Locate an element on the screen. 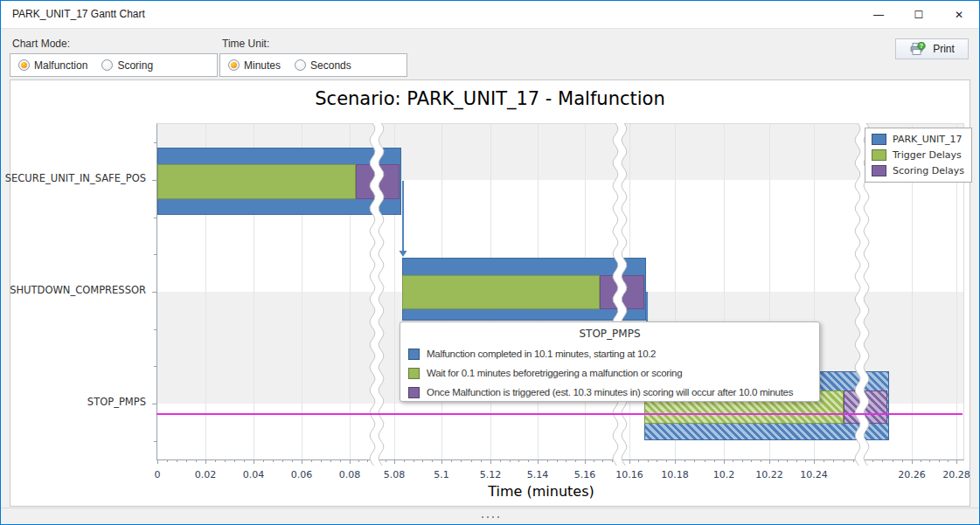 This screenshot has width=980, height=525. tooltip-text: Wait for 0.1 minutes beforetriggering a … is located at coordinates (554, 373).